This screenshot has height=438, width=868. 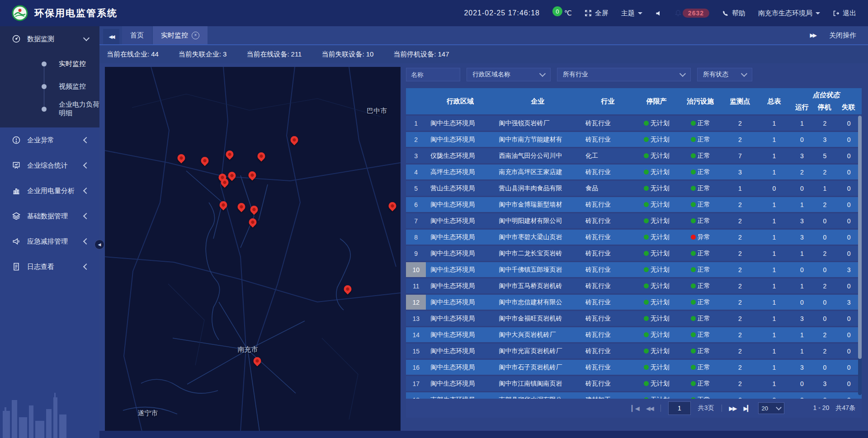 What do you see at coordinates (634, 204) in the screenshot?
I see `table-row: 6阆中生态环境局阆中市金博瑞新型墙材砖瓦行业无计划正常21120` at bounding box center [634, 204].